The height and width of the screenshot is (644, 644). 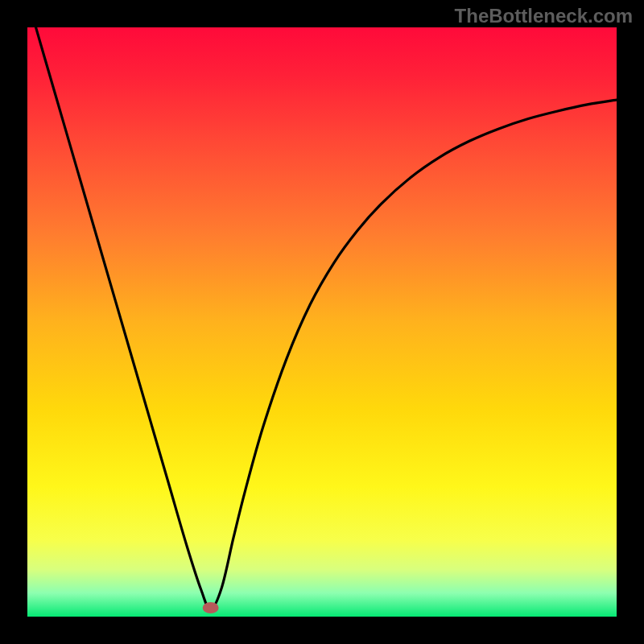 What do you see at coordinates (544, 16) in the screenshot?
I see `watermark-text: TheBottleneck.com` at bounding box center [544, 16].